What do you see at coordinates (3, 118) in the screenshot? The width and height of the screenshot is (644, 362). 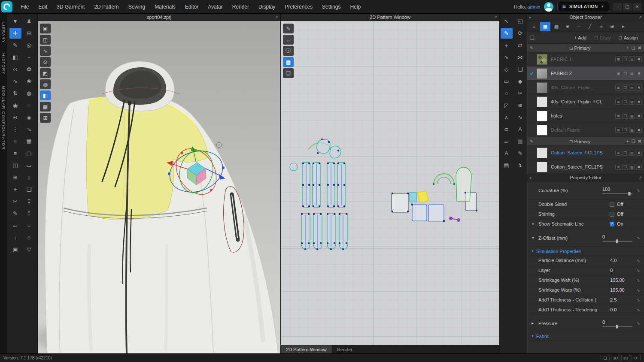 I see `dock-tab-modular-configurator: MODULAR CONFIGURATOR` at bounding box center [3, 118].